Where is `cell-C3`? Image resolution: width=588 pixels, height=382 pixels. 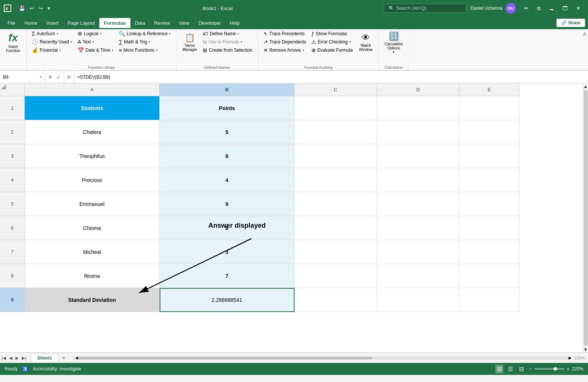 cell-C3 is located at coordinates (336, 156).